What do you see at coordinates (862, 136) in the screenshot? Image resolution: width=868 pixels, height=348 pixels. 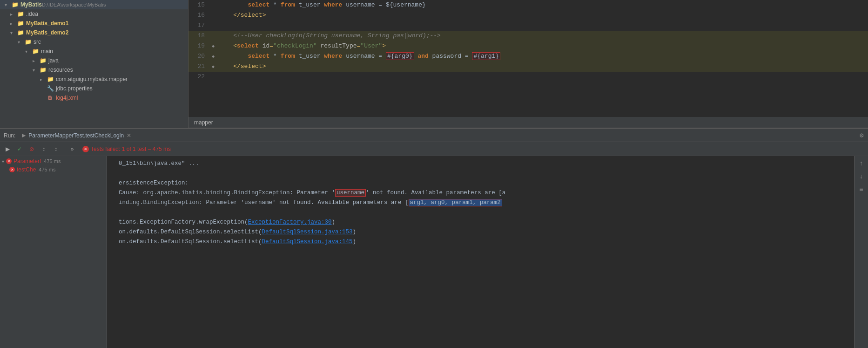 I see `settings-icon: ⚙` at bounding box center [862, 136].